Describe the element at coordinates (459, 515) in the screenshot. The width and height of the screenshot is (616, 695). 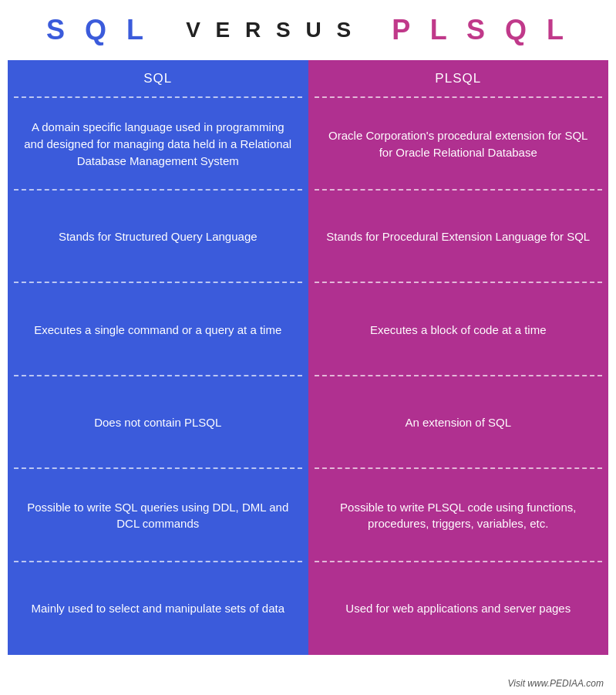
I see `plsql-row-5: Possible to write PLSQL code using funct…` at that location.